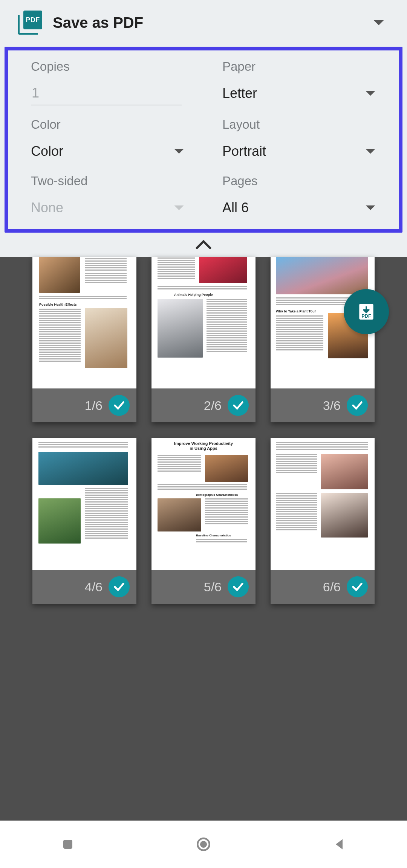  Describe the element at coordinates (244, 151) in the screenshot. I see `option-value: Portrait` at that location.